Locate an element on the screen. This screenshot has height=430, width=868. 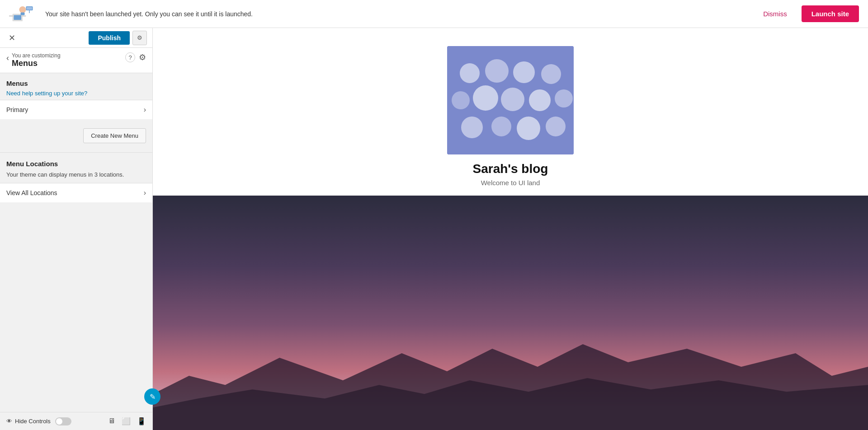
settings-button: ⚙ is located at coordinates (140, 38).